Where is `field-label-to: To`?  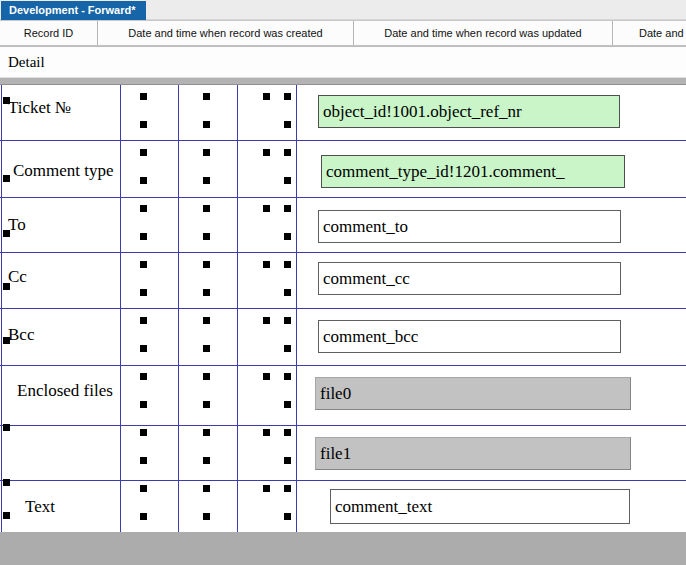
field-label-to: To is located at coordinates (17, 225).